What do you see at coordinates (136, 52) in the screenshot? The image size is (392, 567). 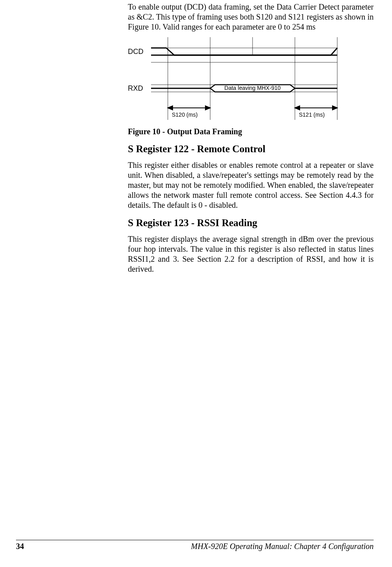 I see `dcd-label: DCD` at bounding box center [136, 52].